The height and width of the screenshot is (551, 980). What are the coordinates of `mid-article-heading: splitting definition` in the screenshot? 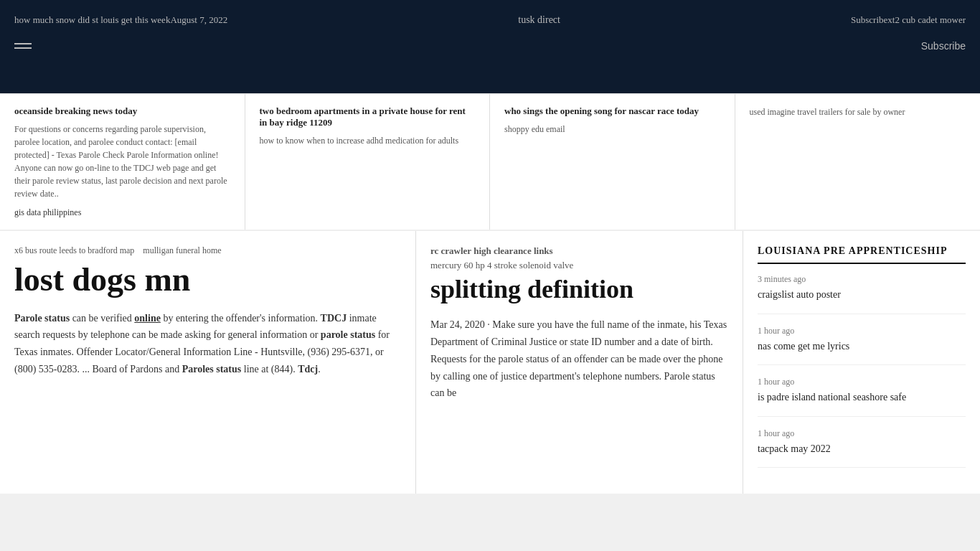 It's located at (580, 290).